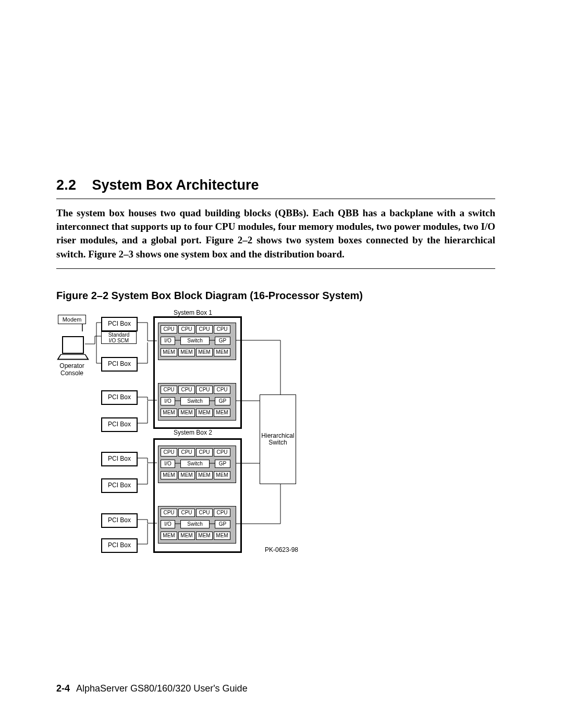 The image size is (563, 728). I want to click on section-abstract: The system box houses two quad building …, so click(276, 233).